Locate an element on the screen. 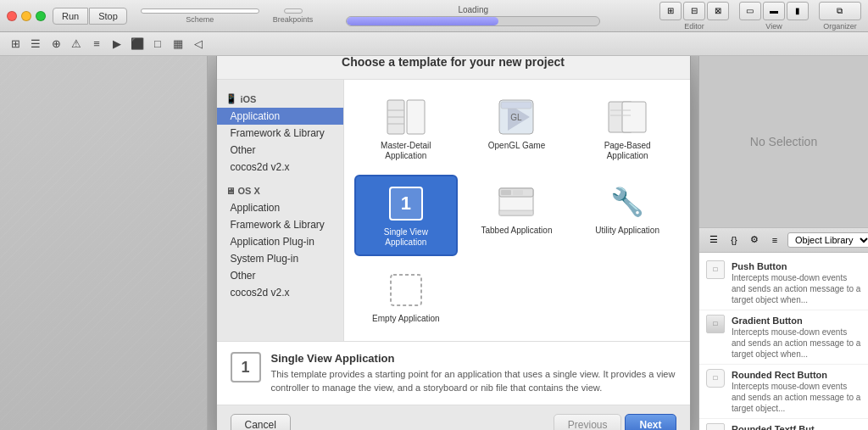  sidebar-item-ios-framework: Framework & Library is located at coordinates (280, 133).